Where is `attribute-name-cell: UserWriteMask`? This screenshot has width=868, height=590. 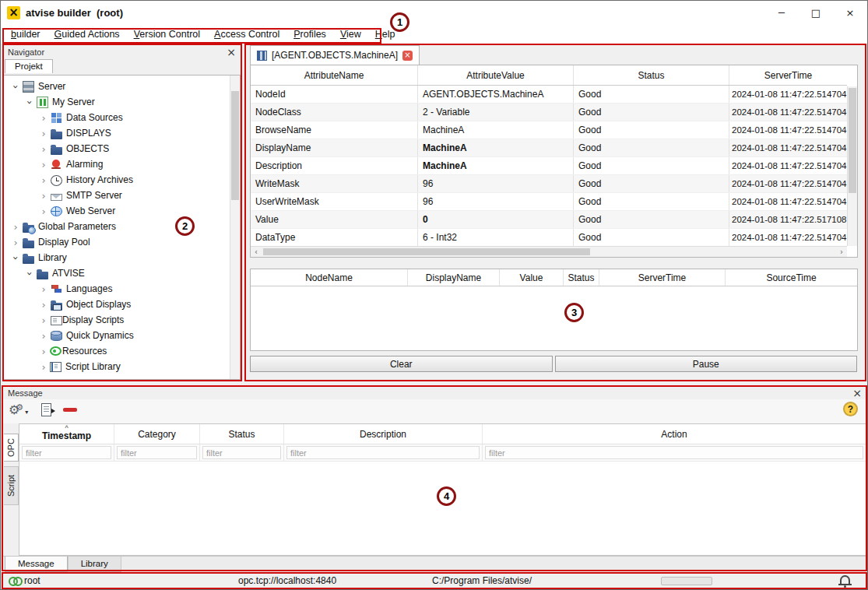 attribute-name-cell: UserWriteMask is located at coordinates (335, 202).